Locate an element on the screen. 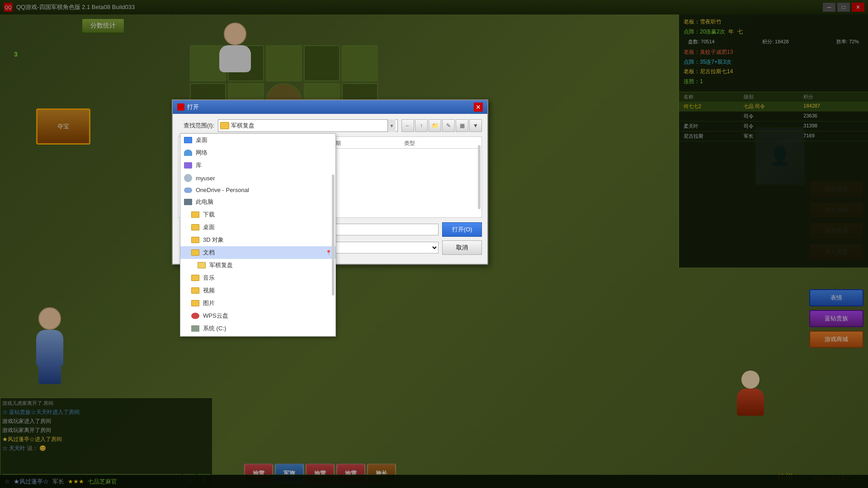 This screenshot has width=868, height=488. library-icon is located at coordinates (188, 165).